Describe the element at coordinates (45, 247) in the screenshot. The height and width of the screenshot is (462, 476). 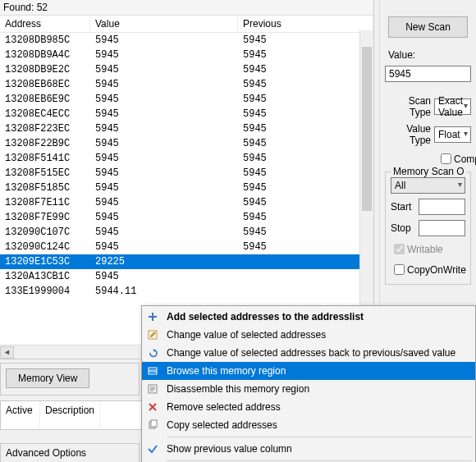
I see `cell-address: 132090C124C` at that location.